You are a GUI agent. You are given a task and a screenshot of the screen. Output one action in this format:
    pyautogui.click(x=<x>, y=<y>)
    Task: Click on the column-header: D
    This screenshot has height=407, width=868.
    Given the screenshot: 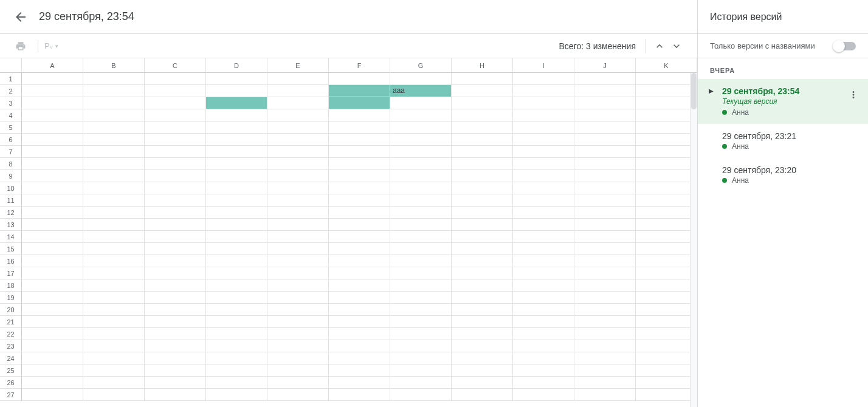 What is the action you would take?
    pyautogui.click(x=237, y=66)
    